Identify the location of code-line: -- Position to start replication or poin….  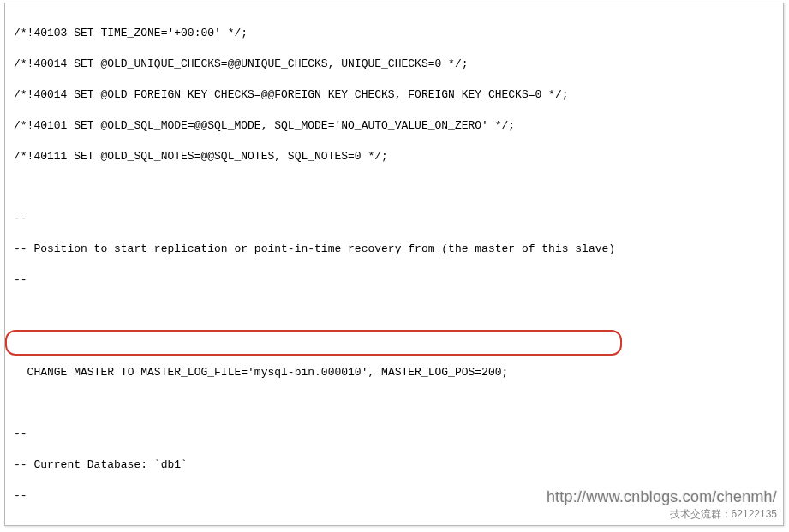
(394, 249).